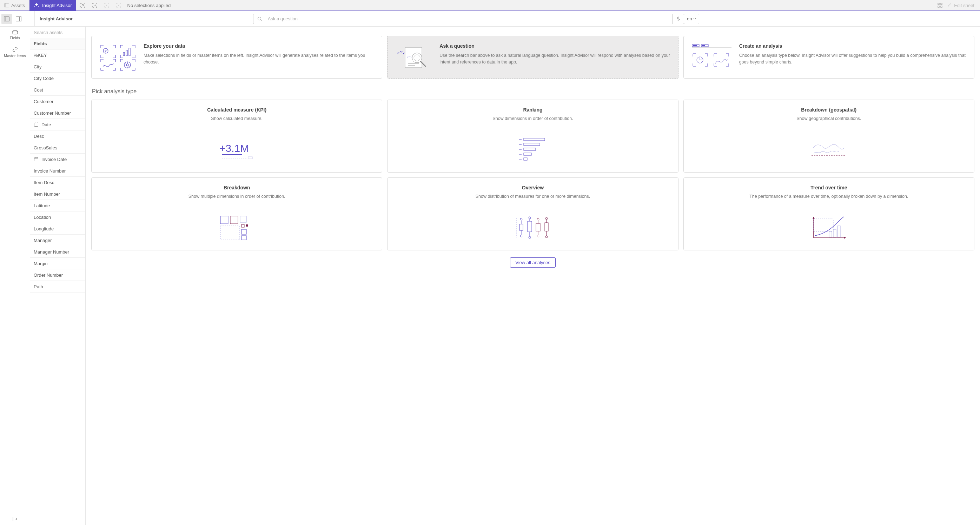  I want to click on analysis-overview: Overview Show distribution of measures f…, so click(533, 214).